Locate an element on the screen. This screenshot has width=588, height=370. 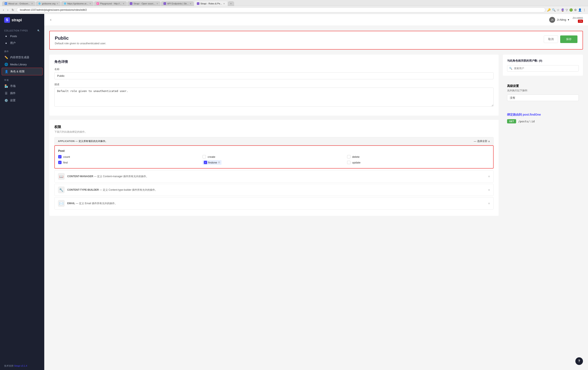
application-label: APPLICATION — 定义所有项目的允许操作。 is located at coordinates (83, 141).